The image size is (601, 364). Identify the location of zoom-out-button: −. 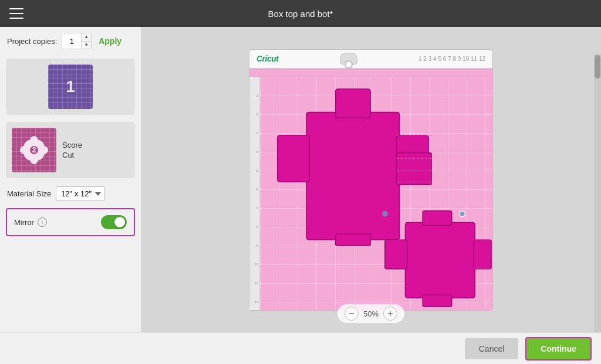
(352, 314).